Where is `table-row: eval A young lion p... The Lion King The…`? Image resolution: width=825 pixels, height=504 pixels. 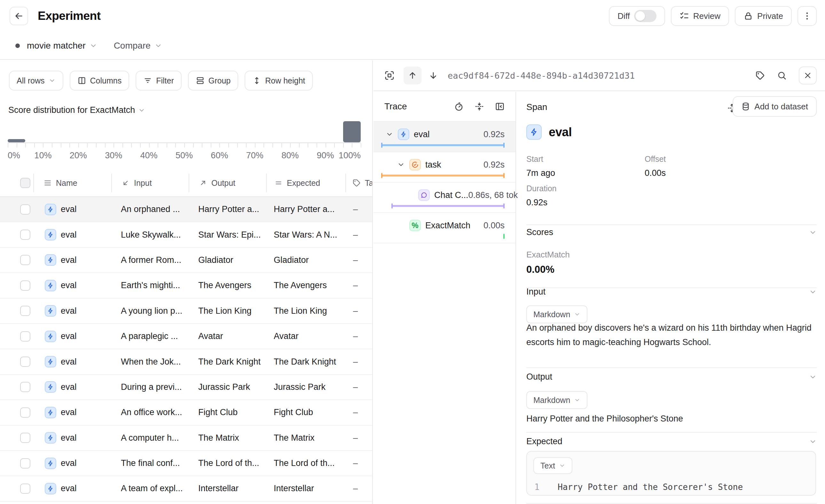
table-row: eval A young lion p... The Lion King The… is located at coordinates (186, 311).